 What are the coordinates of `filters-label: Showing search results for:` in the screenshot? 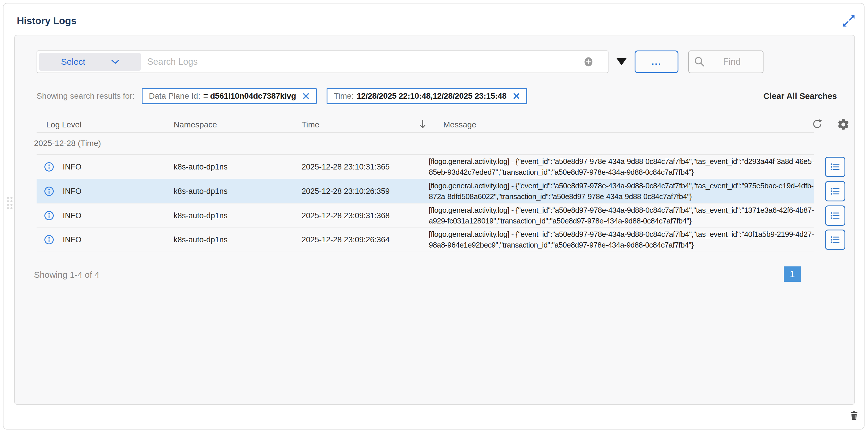 It's located at (86, 96).